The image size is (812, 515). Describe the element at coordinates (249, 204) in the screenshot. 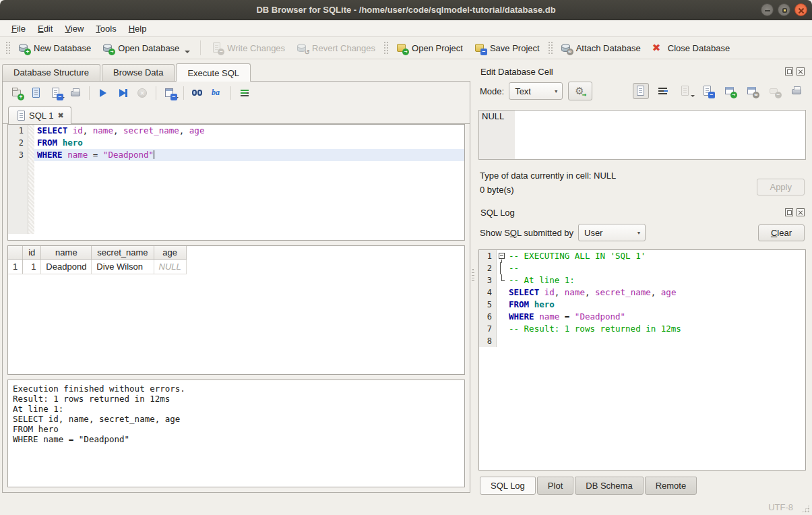

I see `code-text` at that location.